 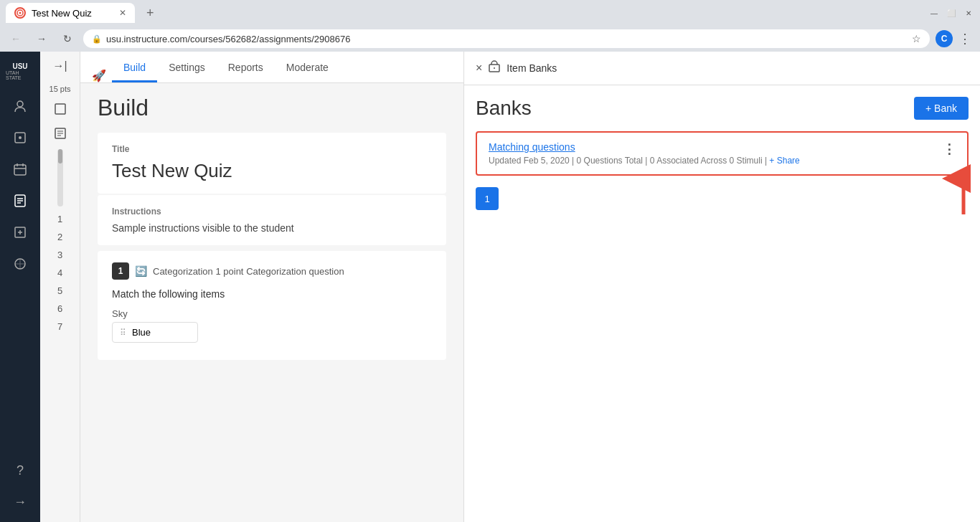 What do you see at coordinates (67, 39) in the screenshot?
I see `reload-button: ↻` at bounding box center [67, 39].